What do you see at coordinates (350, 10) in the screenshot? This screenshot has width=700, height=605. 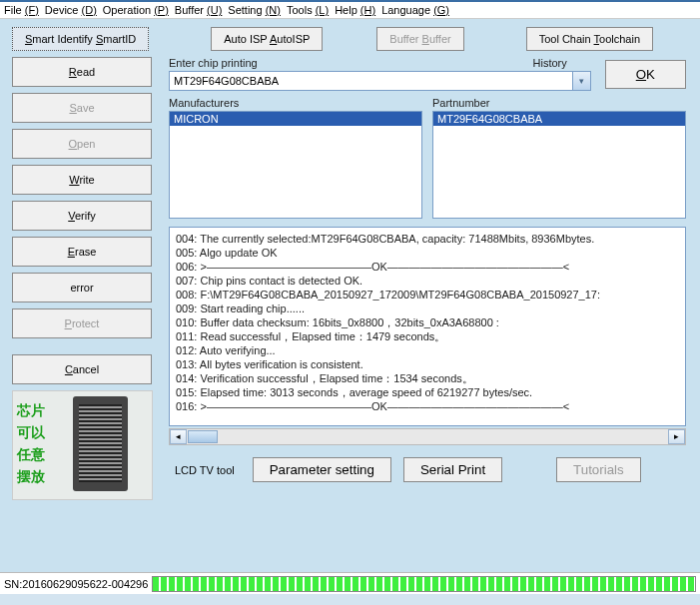 I see `menubar: File (F) Device (D) Operation (P) Buffer…` at bounding box center [350, 10].